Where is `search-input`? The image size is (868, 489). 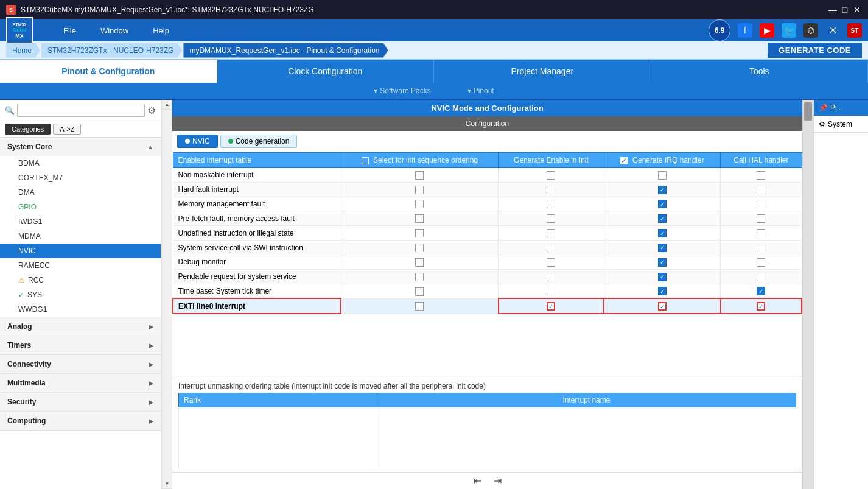 search-input is located at coordinates (81, 110).